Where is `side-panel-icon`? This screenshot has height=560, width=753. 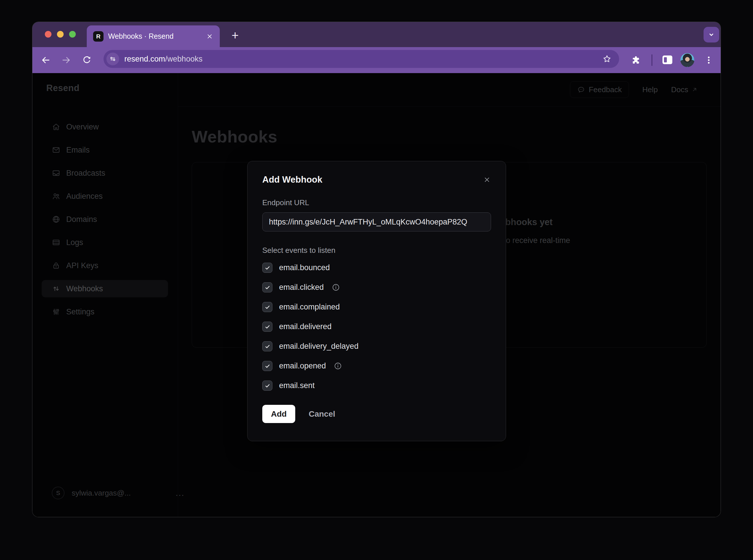
side-panel-icon is located at coordinates (668, 60).